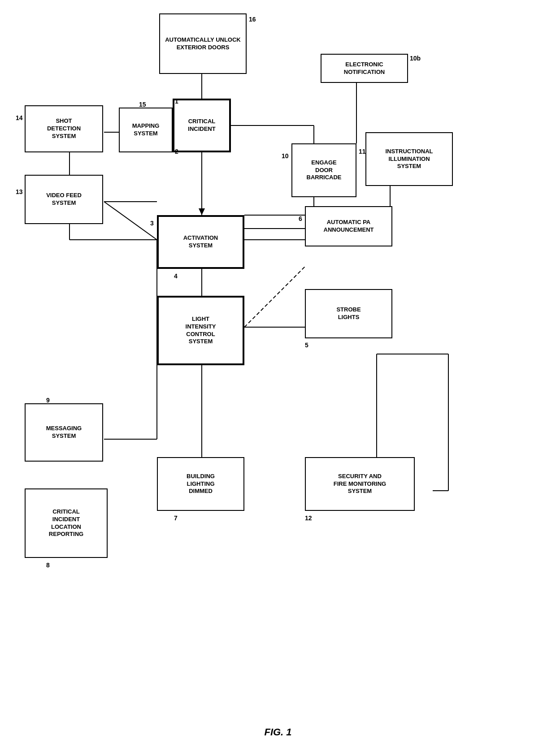  What do you see at coordinates (64, 199) in the screenshot?
I see `video-feed-box: VIDEO FEEDSYSTEM` at bounding box center [64, 199].